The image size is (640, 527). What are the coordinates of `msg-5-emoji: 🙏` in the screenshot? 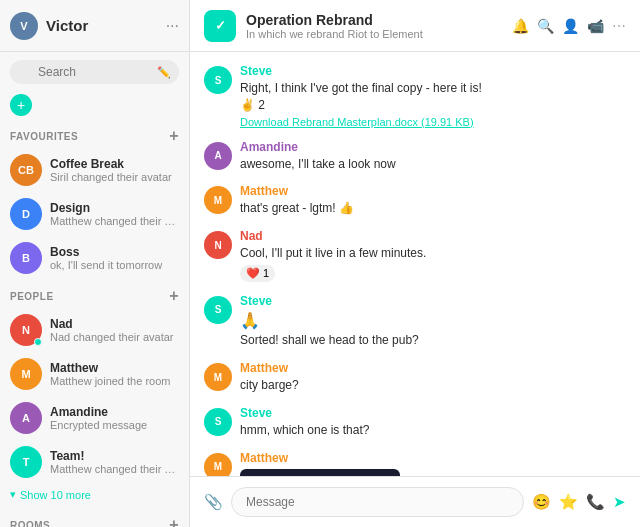 It's located at (433, 321).